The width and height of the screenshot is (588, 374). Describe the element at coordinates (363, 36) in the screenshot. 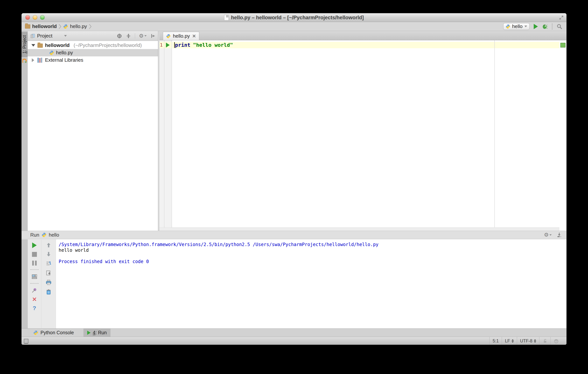

I see `editor-tab-bar: hello.py ✕` at that location.